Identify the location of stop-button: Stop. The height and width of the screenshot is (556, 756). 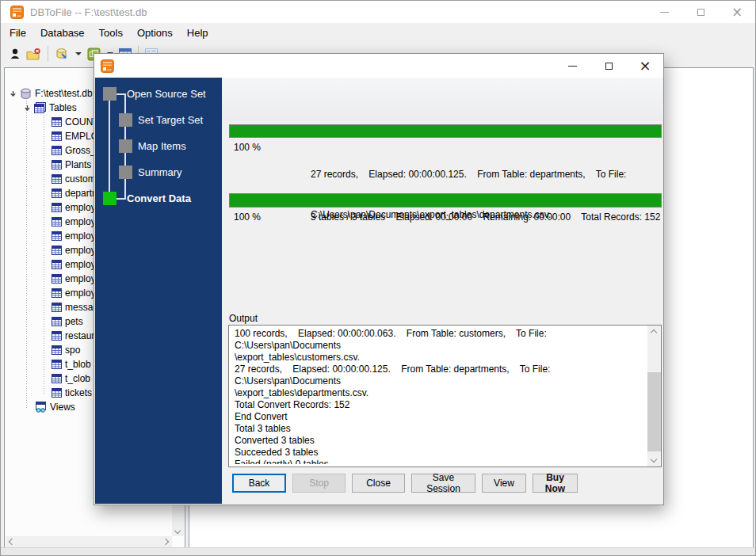
(319, 483).